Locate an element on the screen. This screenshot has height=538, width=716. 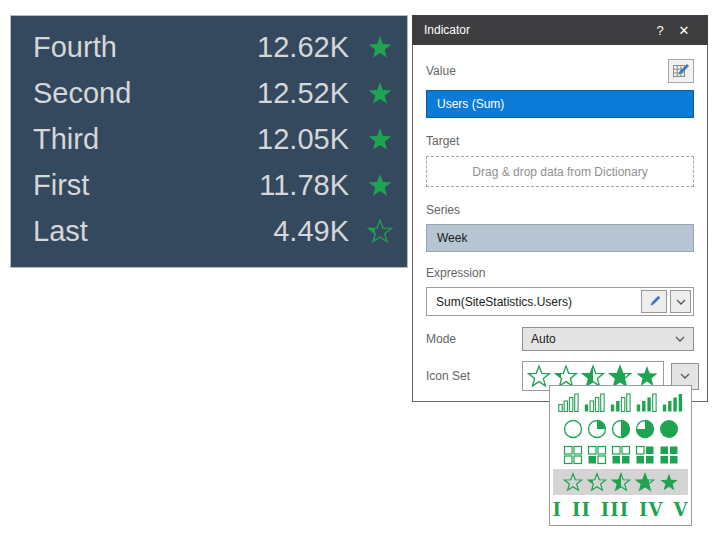
icon-set-dropdown-popup: I II III IV V is located at coordinates (620, 456).